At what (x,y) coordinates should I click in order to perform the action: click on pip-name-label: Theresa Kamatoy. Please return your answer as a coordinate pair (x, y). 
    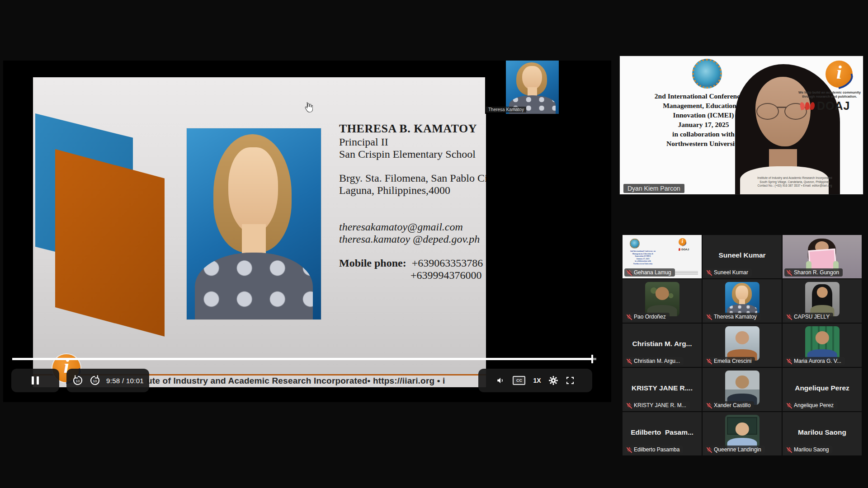
    Looking at the image, I should click on (506, 109).